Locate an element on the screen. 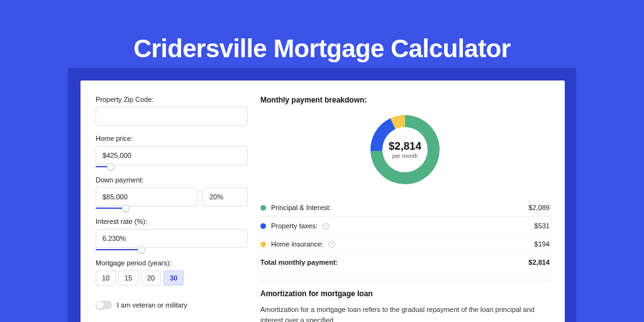 This screenshot has width=644, height=322. zip-label: Property Zip Code: is located at coordinates (172, 99).